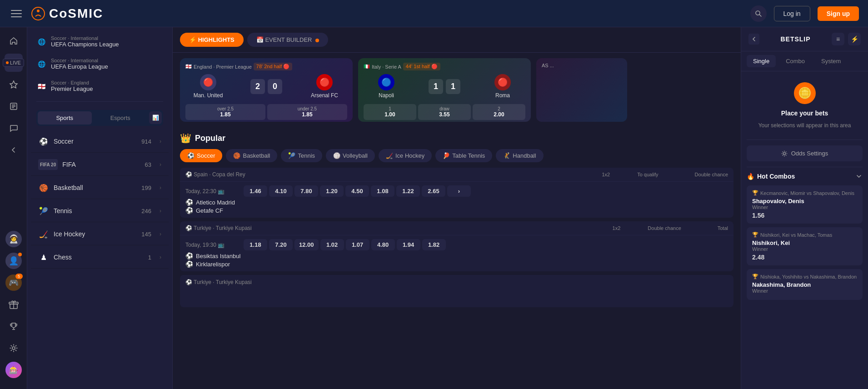  What do you see at coordinates (383, 244) in the screenshot?
I see `odd-2-dor2d: 4.80` at bounding box center [383, 244].